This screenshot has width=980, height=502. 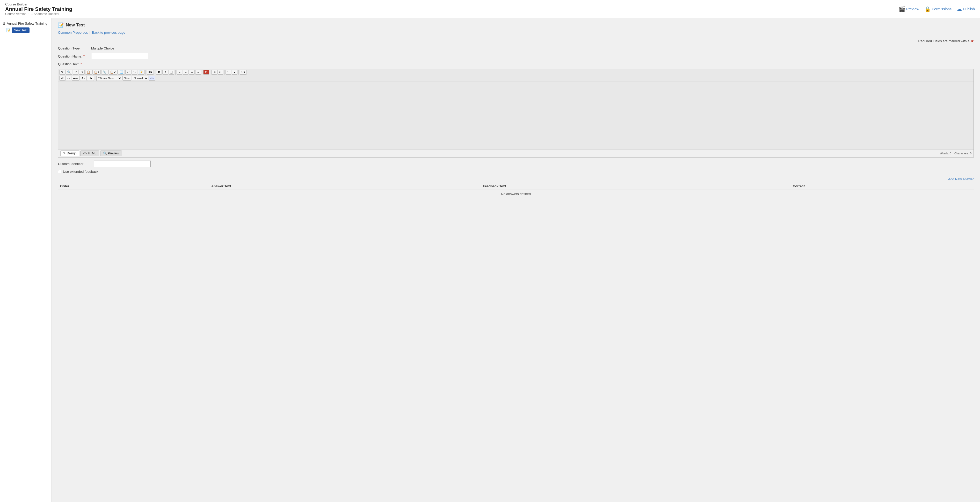 I want to click on header-right: 🎬 Preview 🔒 Permissions ☁ Publish, so click(x=937, y=9).